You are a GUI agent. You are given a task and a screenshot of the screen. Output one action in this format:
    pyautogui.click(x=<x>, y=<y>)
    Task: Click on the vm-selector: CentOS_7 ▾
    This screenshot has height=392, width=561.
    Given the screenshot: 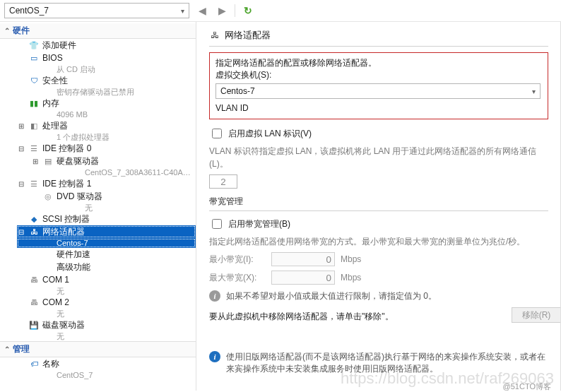 What is the action you would take?
    pyautogui.click(x=97, y=11)
    